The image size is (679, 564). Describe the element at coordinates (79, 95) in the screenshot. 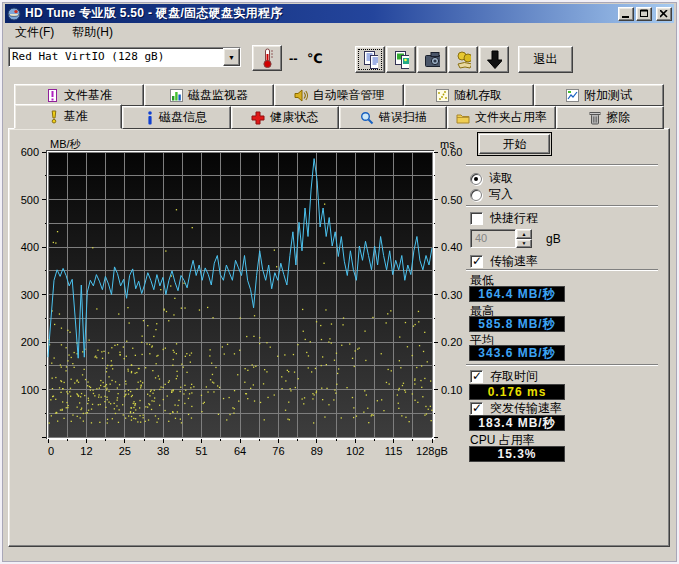

I see `tab-file-benchmark: 文件基准` at that location.